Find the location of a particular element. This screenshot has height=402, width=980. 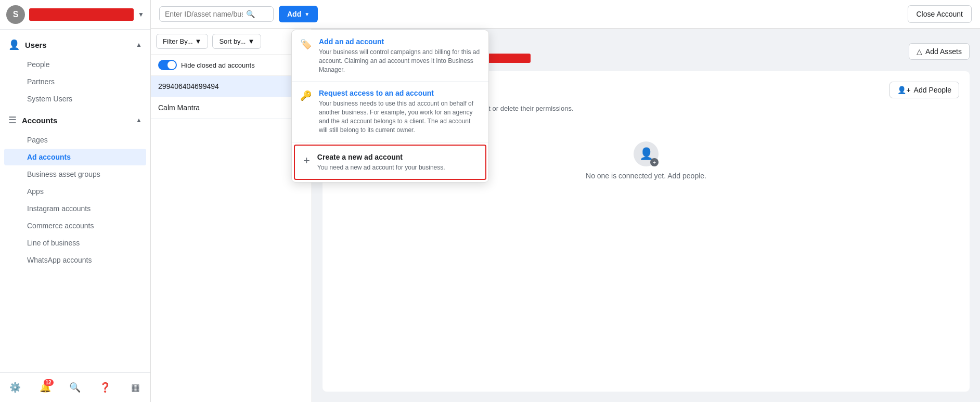

notifications-badge: 12 is located at coordinates (49, 383).